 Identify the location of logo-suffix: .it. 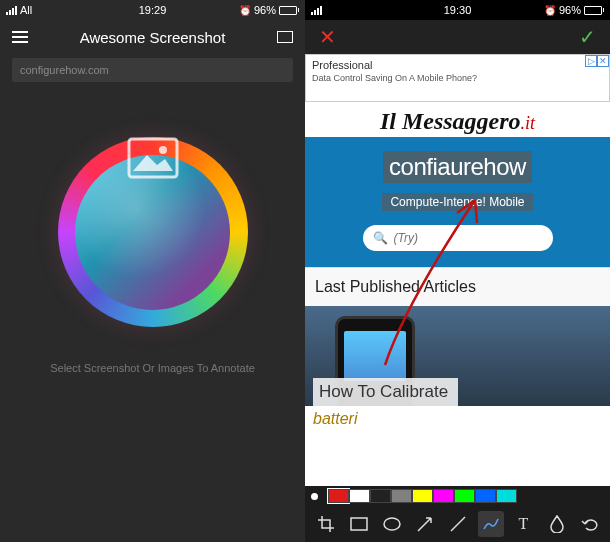
(528, 124).